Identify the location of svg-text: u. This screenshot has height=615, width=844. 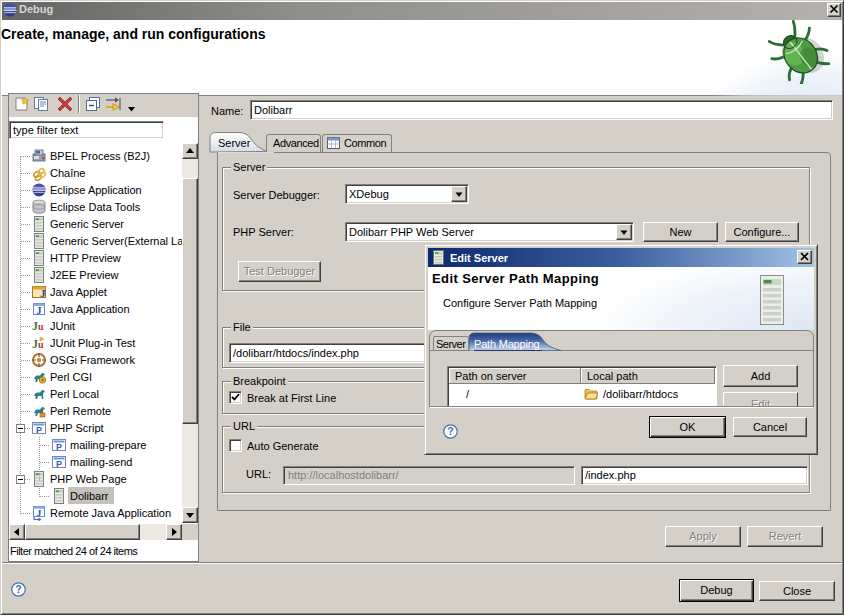
(41, 326).